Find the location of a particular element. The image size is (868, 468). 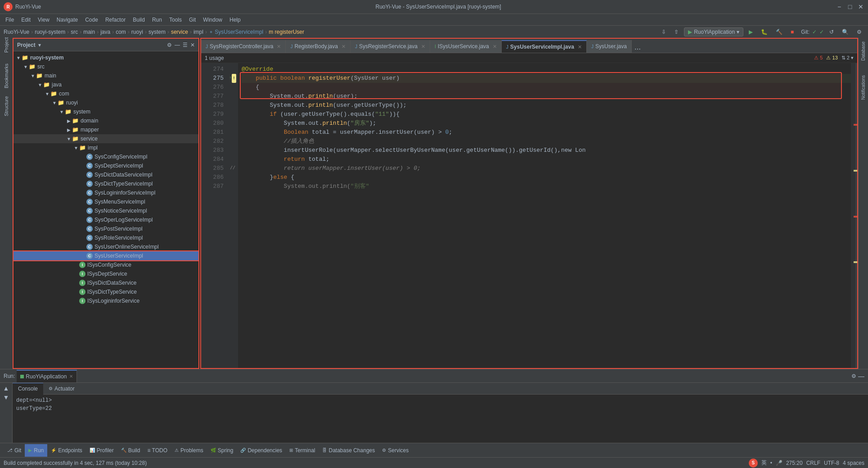

search-everywhere: 🔍 is located at coordinates (845, 32).